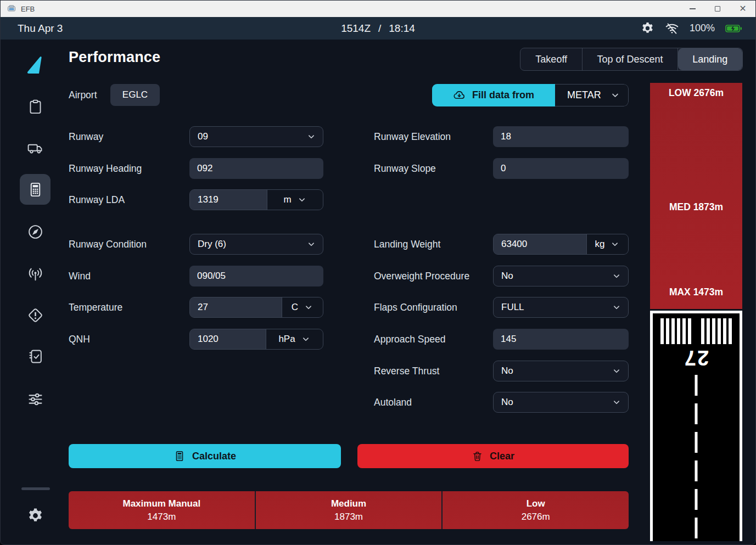 Image resolution: width=756 pixels, height=545 pixels. Describe the element at coordinates (648, 29) in the screenshot. I see `settings-gear-icon` at that location.